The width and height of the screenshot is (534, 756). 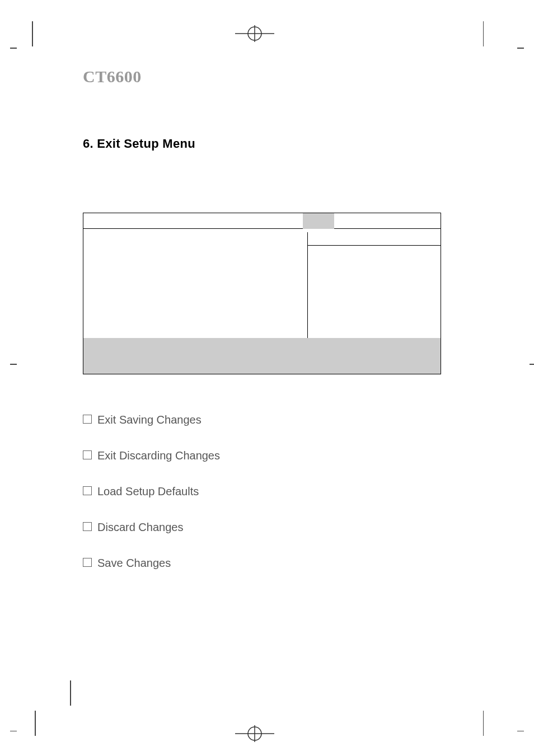 I want to click on bios-tab-spacer, so click(x=193, y=220).